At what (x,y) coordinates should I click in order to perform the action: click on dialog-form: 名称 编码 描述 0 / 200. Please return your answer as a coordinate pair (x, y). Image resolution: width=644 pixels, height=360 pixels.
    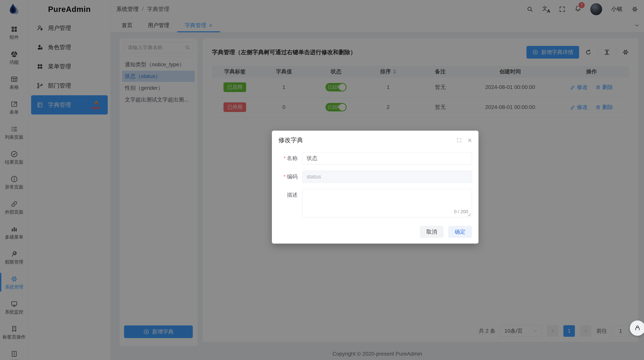
    Looking at the image, I should click on (375, 185).